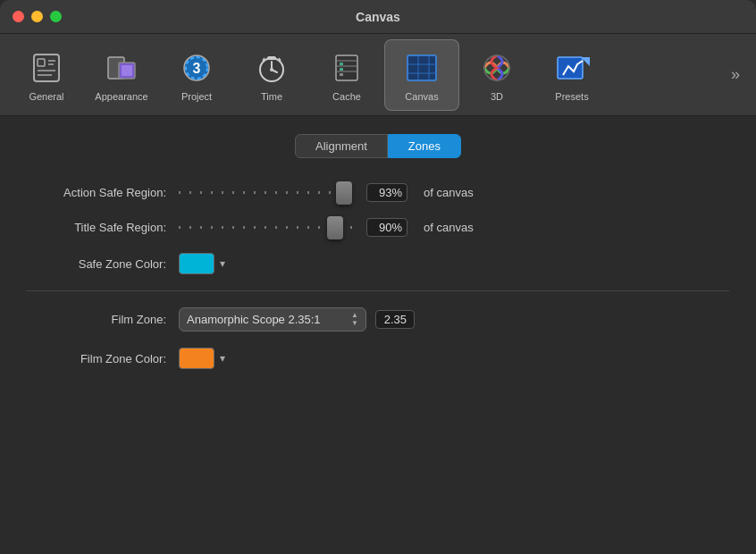 This screenshot has height=554, width=756. I want to click on film-zone-color-label: Film Zone Color:, so click(103, 359).